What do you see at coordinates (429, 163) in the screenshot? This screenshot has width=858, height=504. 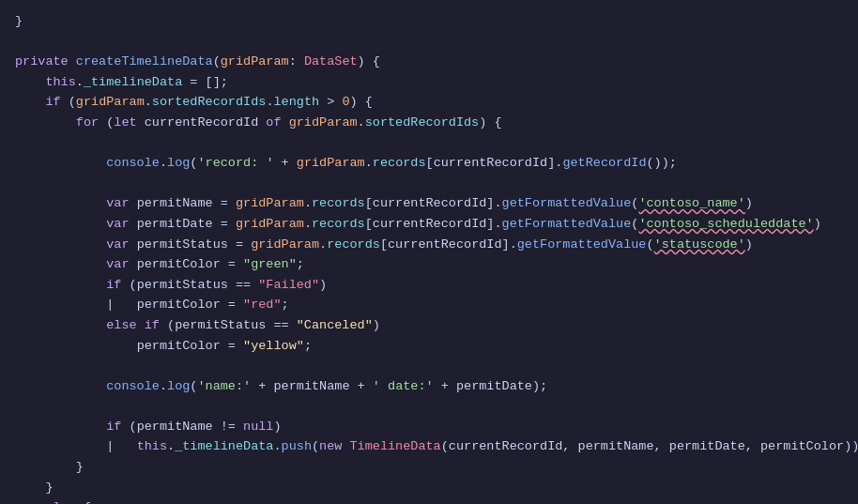 I see `code-line: console.log('record: ' + gridParam.recor…` at bounding box center [429, 163].